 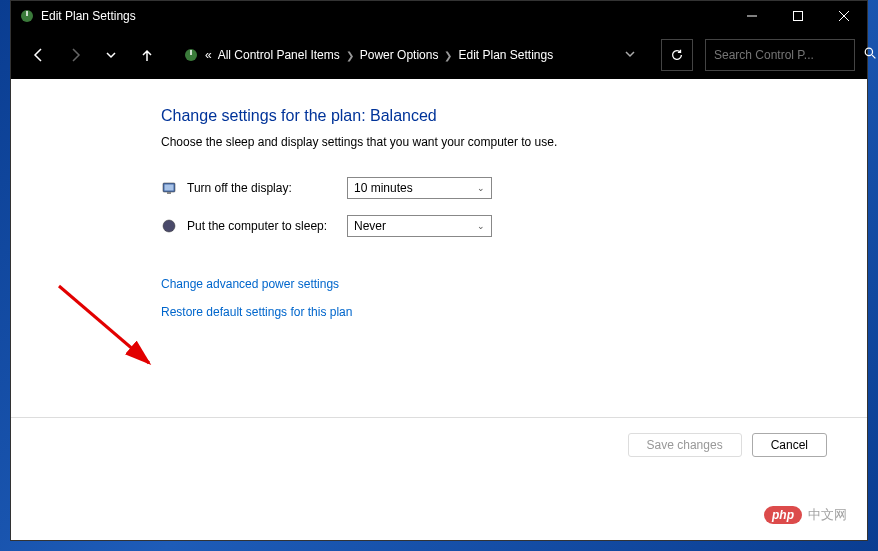 I want to click on cancel-button: Cancel, so click(x=790, y=445).